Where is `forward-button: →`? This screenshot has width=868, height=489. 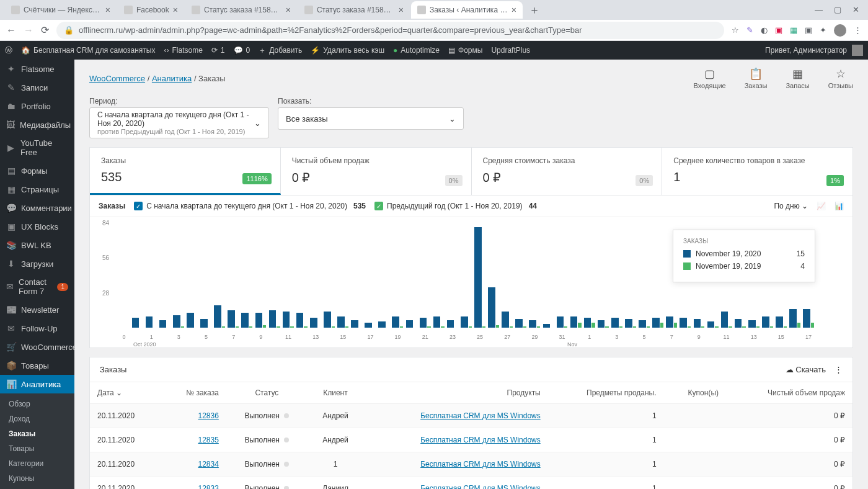 forward-button: → is located at coordinates (29, 30).